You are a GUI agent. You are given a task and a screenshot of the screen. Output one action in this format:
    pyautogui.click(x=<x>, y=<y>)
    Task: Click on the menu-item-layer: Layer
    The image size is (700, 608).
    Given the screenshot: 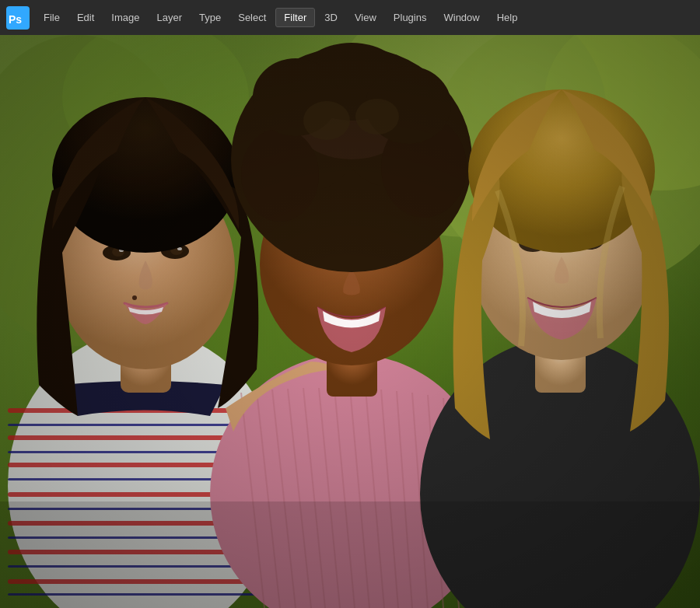 What is the action you would take?
    pyautogui.click(x=170, y=17)
    